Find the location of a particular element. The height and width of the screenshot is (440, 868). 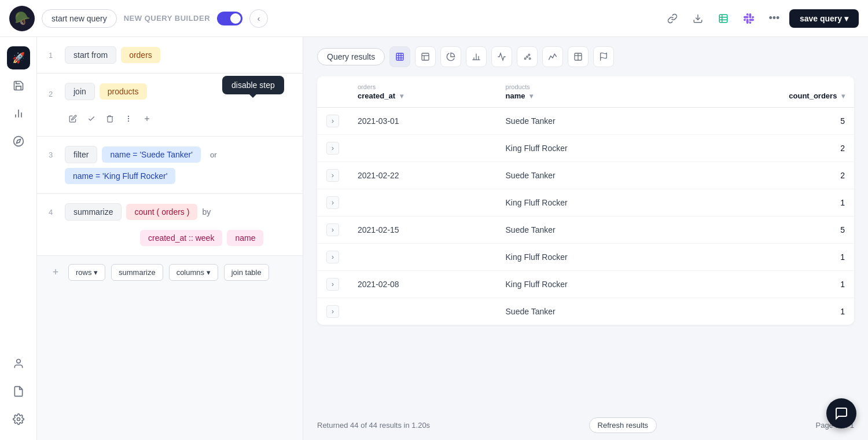

step-4-content: summarize count ( orders ) by created_at… is located at coordinates (178, 225).